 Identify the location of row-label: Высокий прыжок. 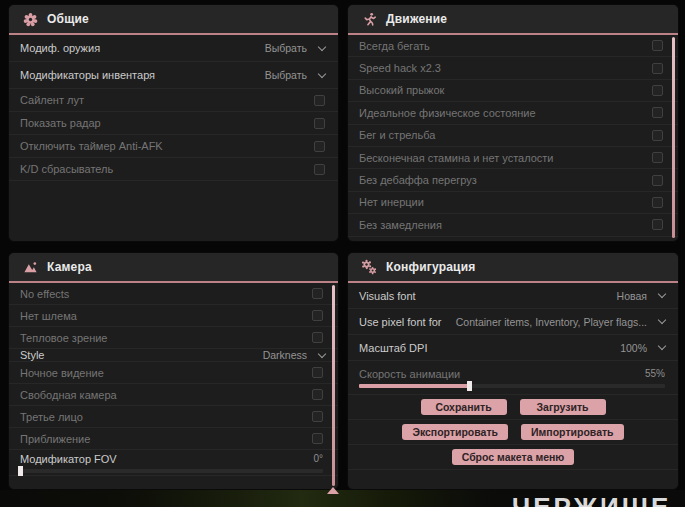
(402, 90).